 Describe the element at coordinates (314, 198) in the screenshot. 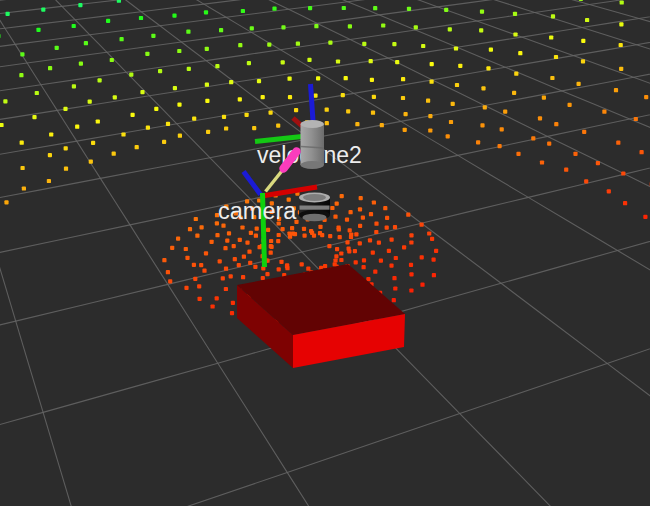

I see `camera-lens-top-inner` at that location.